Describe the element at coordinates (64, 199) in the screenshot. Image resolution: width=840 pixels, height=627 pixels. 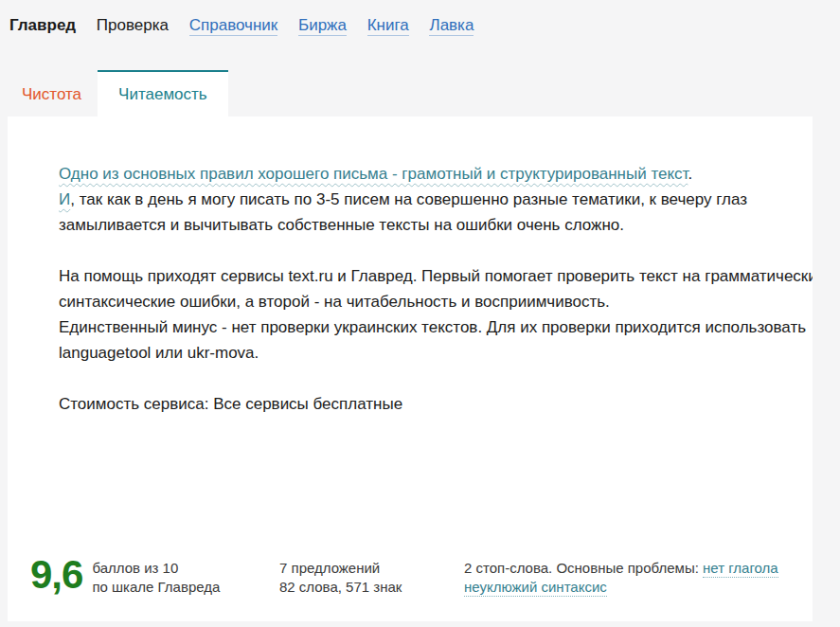
I see `highlighted-problem-text: И` at that location.